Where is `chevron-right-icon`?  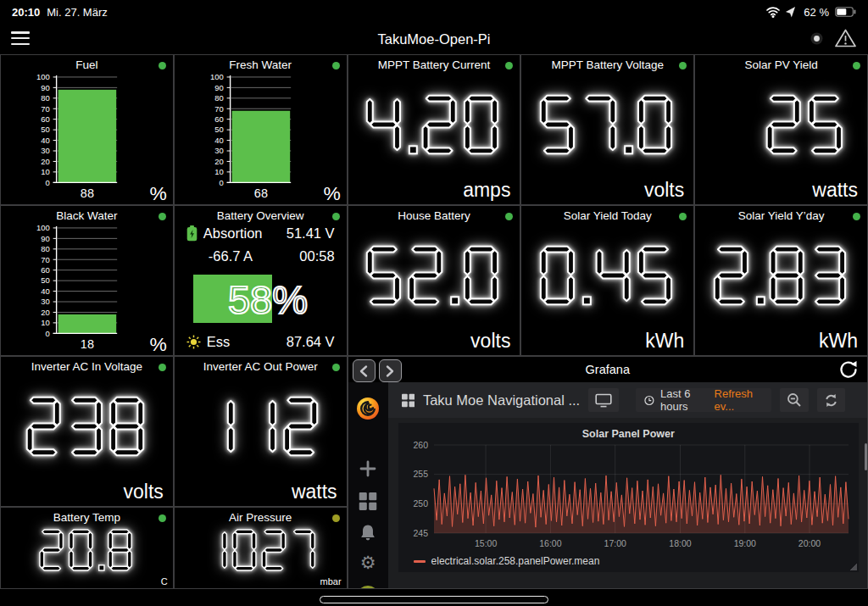
chevron-right-icon is located at coordinates (390, 371).